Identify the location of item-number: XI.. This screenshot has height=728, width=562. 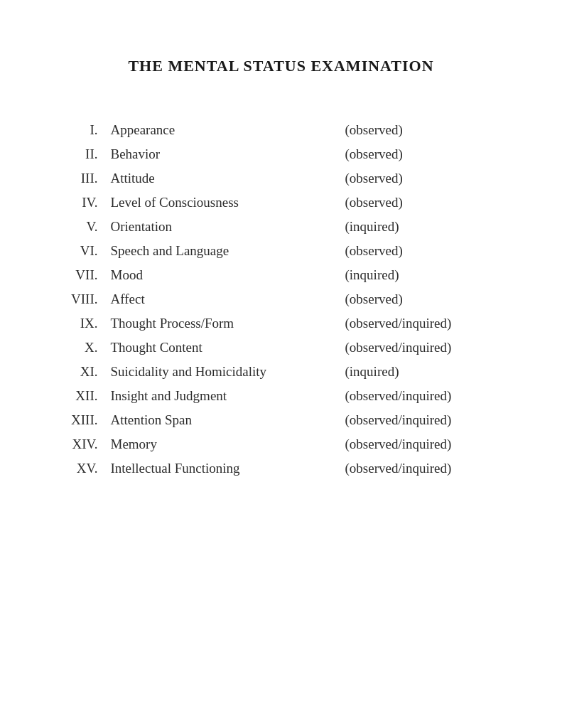
(86, 372).